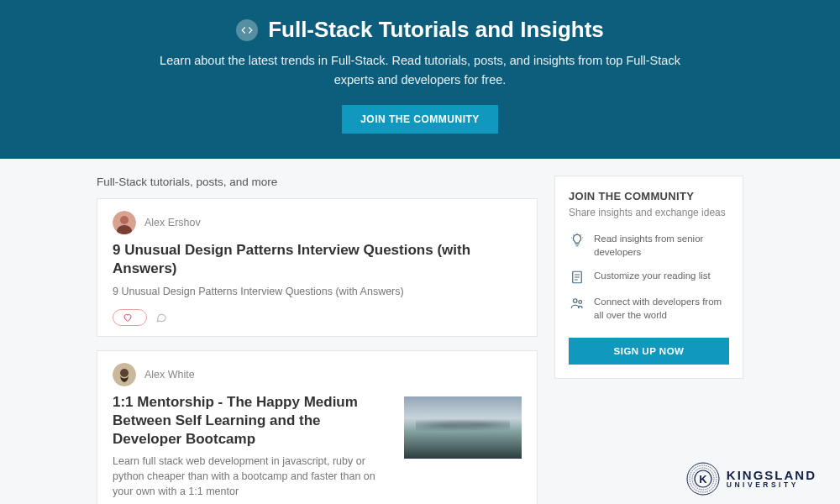  I want to click on benefit-item: Connect with developers from all over th…, so click(648, 308).